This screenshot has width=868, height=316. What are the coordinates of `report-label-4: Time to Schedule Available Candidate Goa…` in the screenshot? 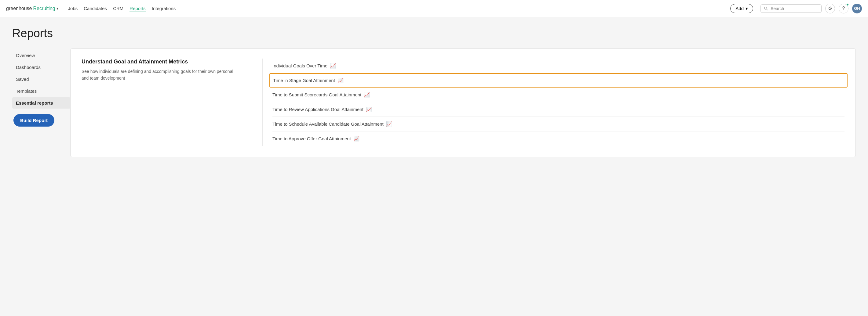 It's located at (328, 124).